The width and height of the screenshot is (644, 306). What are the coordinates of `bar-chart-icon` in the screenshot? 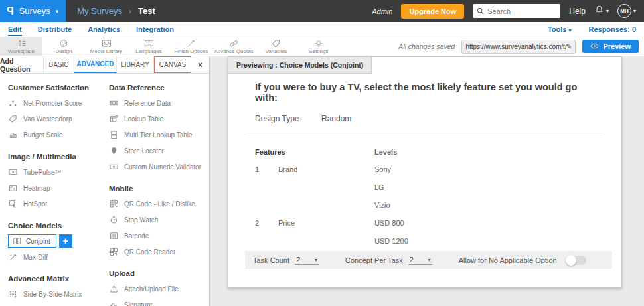 It's located at (13, 135).